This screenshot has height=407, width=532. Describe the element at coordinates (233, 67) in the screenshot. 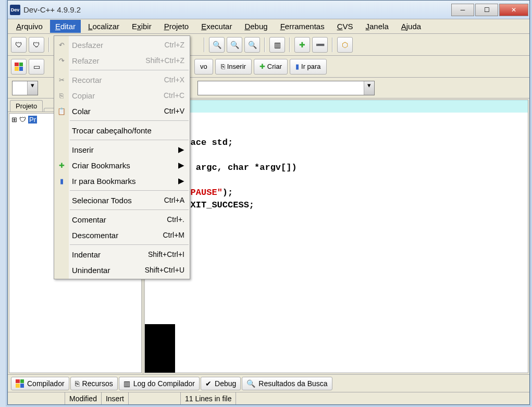

I see `inserir-button: ⎘Inserir` at that location.